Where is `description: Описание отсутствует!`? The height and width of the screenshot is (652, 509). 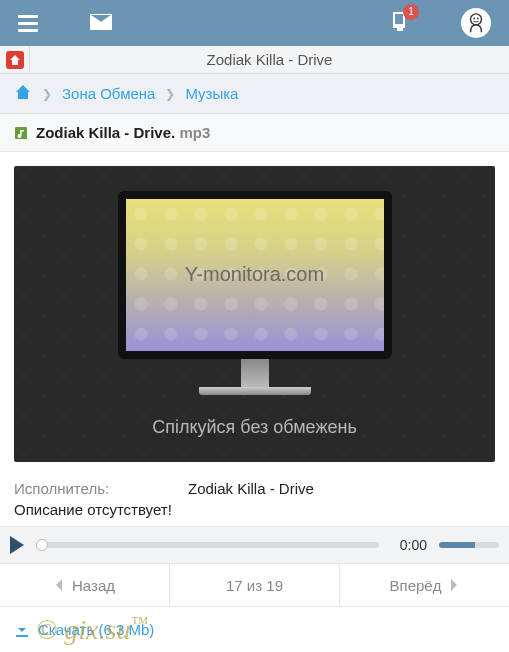 description: Описание отсутствует! is located at coordinates (254, 510).